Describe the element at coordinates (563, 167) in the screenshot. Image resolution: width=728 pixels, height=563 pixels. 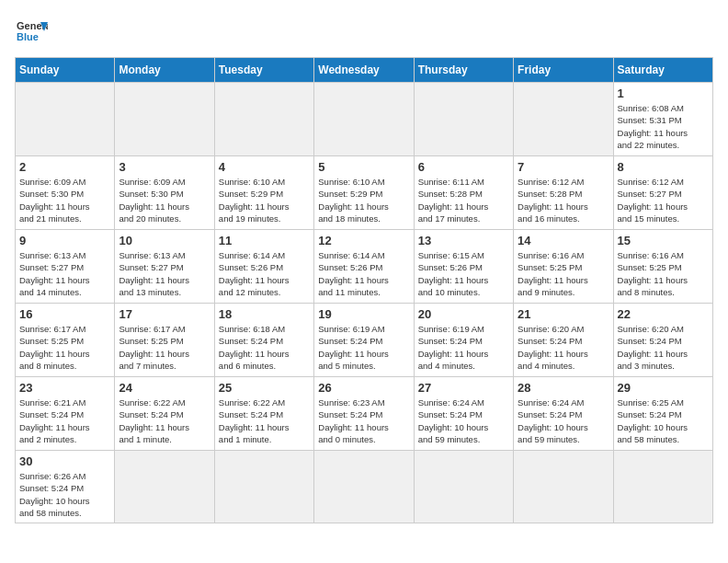
I see `day-number: 7` at that location.